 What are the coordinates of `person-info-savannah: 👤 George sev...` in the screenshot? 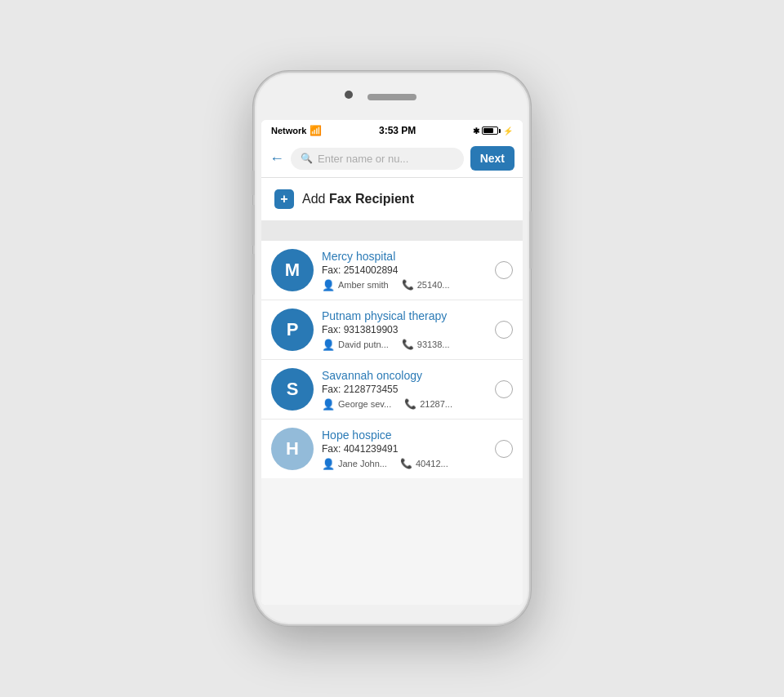 It's located at (356, 405).